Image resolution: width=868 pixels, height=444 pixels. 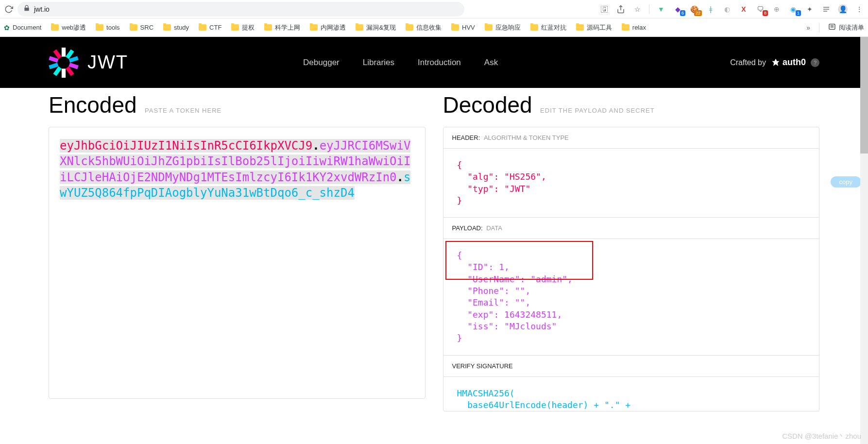 I want to click on verify-section-label: VERIFY SIGNATURE, so click(x=631, y=366).